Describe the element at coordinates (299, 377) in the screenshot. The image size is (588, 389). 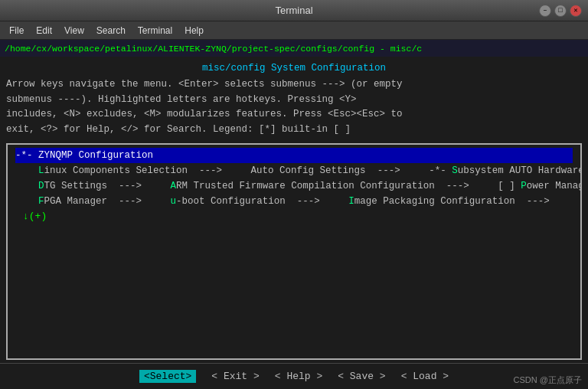
I see `help-button: < Help >` at that location.